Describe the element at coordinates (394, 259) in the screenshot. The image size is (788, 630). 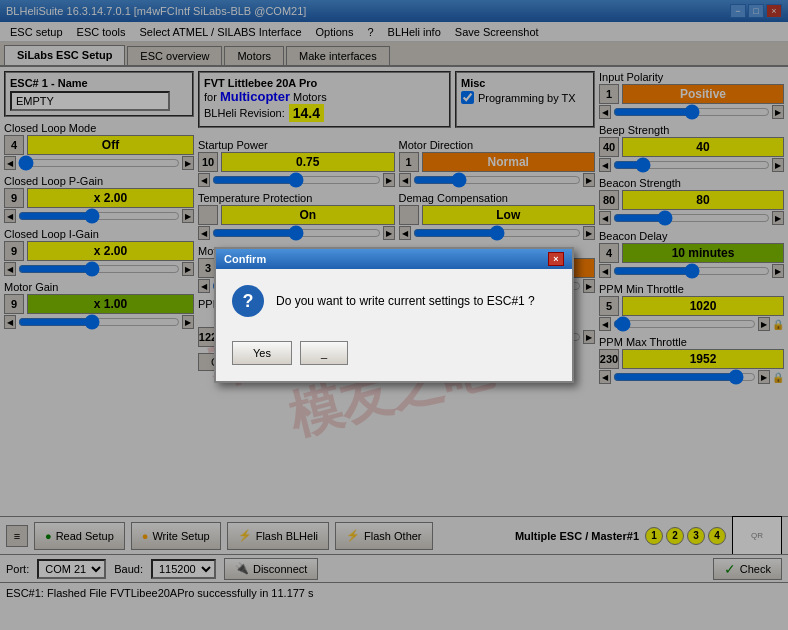
I see `dialog-title-bar: Confirm ×` at that location.